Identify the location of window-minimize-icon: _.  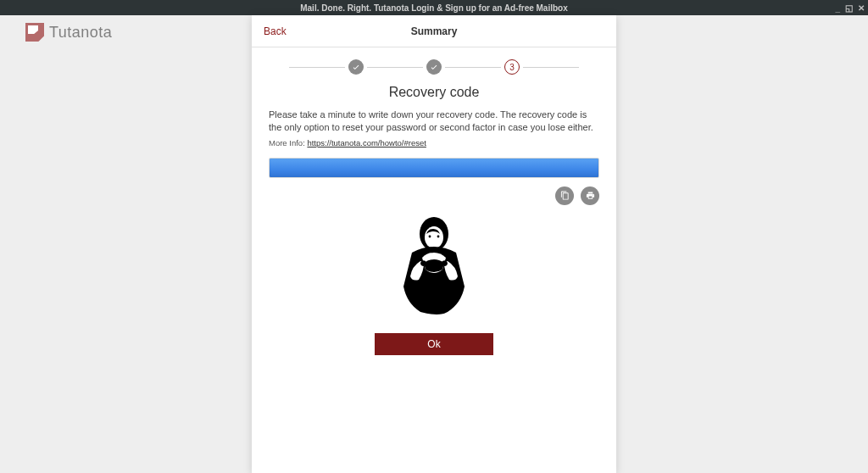
(837, 8).